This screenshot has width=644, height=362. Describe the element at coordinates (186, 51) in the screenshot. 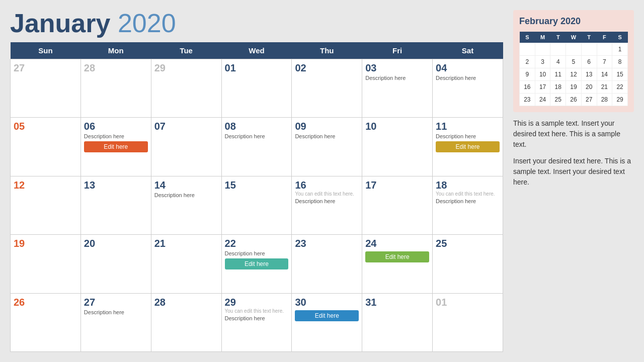

I see `weekday-header-tue: Tue` at that location.